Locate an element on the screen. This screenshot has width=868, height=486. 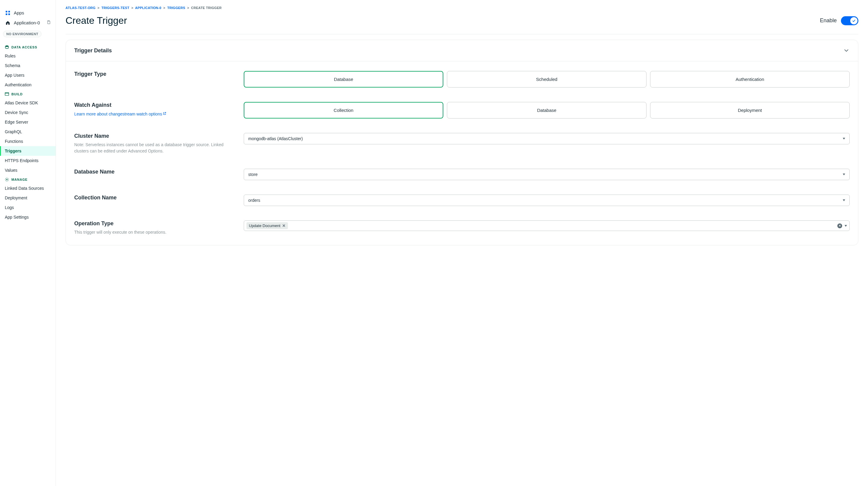
tag-remove-icon: ✕ is located at coordinates (284, 226).